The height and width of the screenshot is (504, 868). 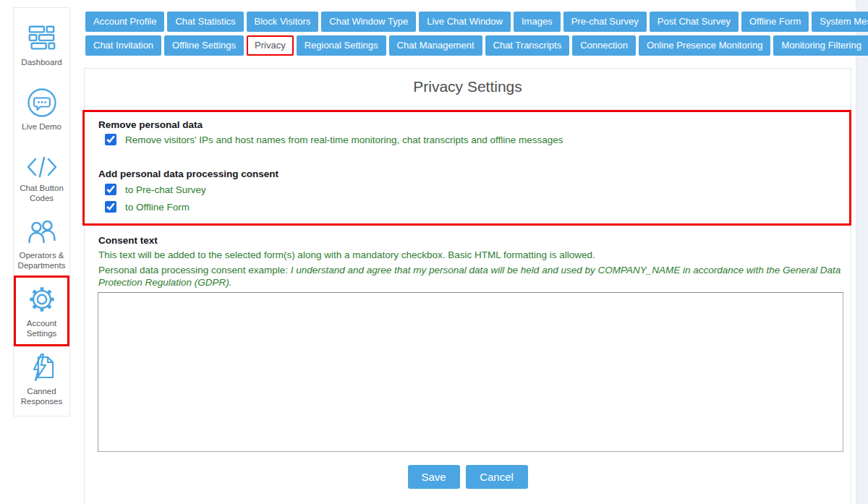 I want to click on sidebar-item-label: Account Settings, so click(x=42, y=328).